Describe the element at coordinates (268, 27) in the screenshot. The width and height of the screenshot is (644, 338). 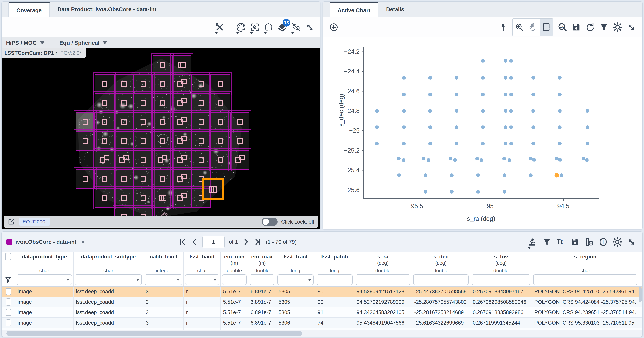
I see `select-region-button` at that location.